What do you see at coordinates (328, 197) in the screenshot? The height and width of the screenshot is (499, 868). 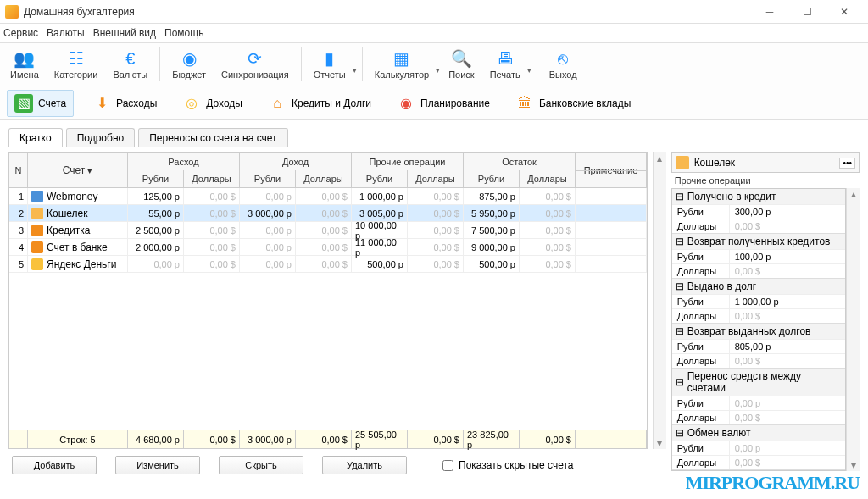 I see `table-row: 1Webmoney125,00 р0,00 $0,00 р0,00 $1 000…` at bounding box center [328, 197].